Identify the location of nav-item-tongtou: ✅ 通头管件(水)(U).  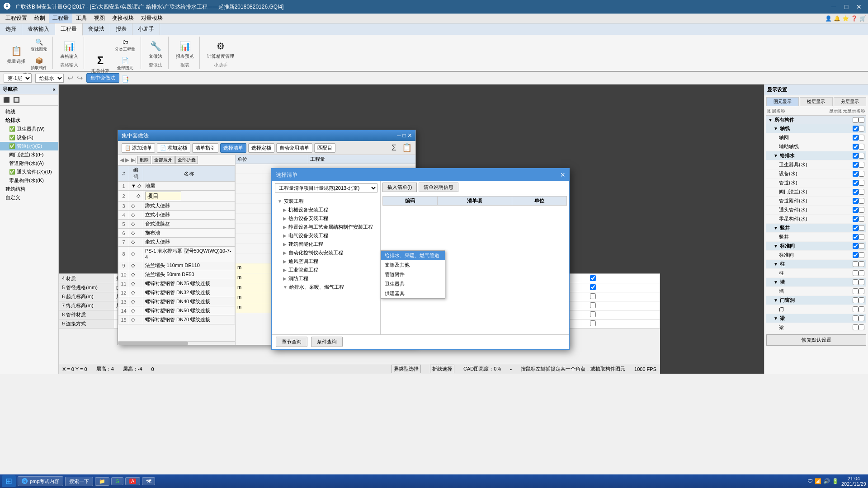
(29, 172).